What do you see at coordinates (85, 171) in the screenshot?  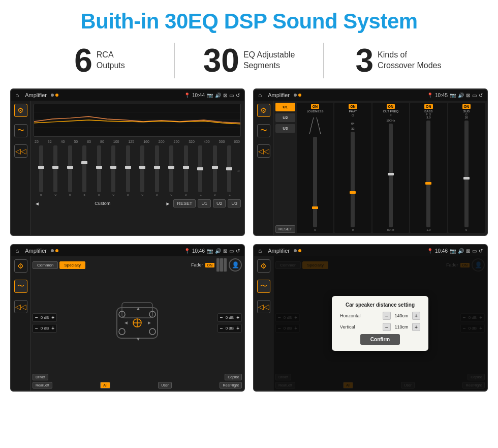 I see `eq-slider-3: 5` at bounding box center [85, 171].